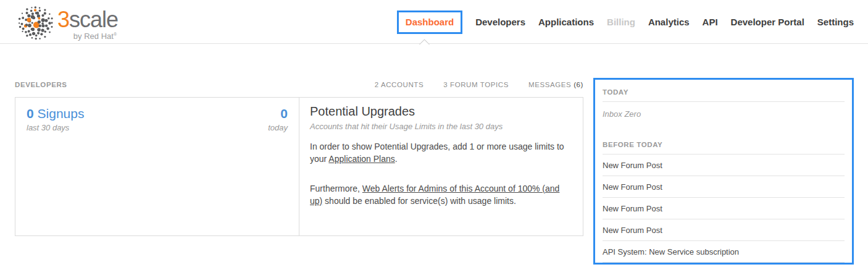 This screenshot has height=267, width=868. I want to click on signups-today-value: 0, so click(284, 114).